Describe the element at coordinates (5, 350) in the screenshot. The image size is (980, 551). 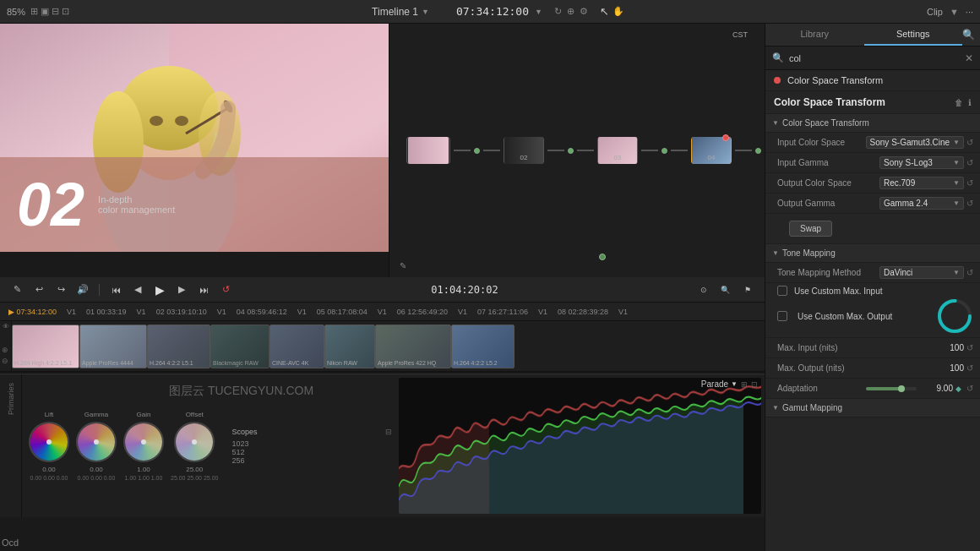
I see `add-icon: ⊕` at that location.